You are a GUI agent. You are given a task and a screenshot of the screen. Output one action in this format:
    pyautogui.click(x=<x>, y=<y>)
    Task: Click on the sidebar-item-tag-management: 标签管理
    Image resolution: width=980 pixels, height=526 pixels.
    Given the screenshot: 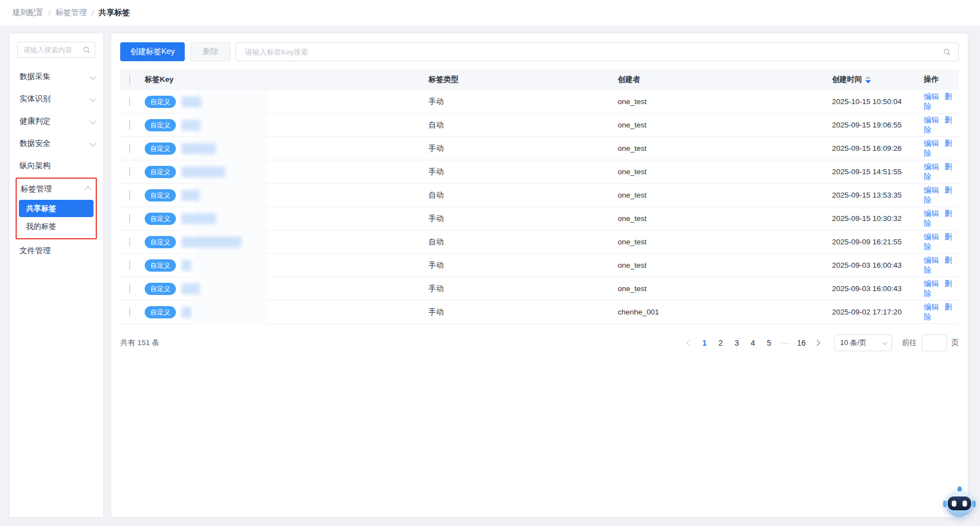 What is the action you would take?
    pyautogui.click(x=56, y=189)
    